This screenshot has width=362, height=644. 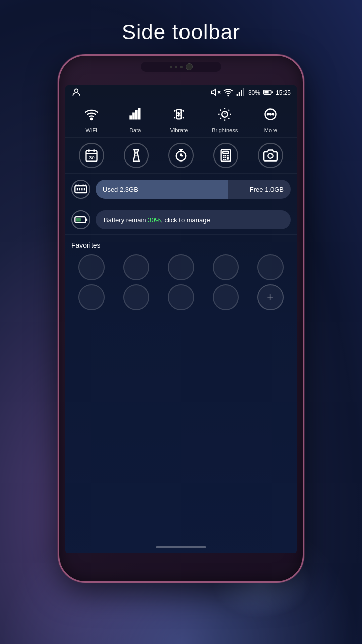 What do you see at coordinates (181, 119) in the screenshot?
I see `quick-toggles-row: WiFi Data` at bounding box center [181, 119].